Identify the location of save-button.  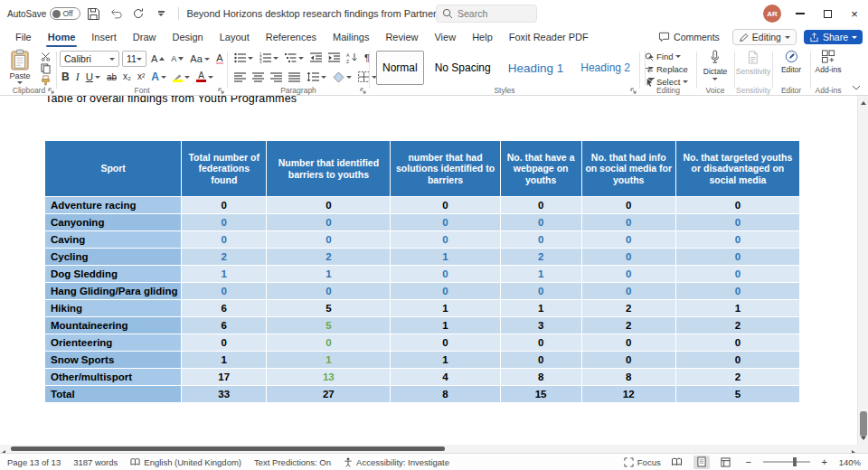
(93, 14).